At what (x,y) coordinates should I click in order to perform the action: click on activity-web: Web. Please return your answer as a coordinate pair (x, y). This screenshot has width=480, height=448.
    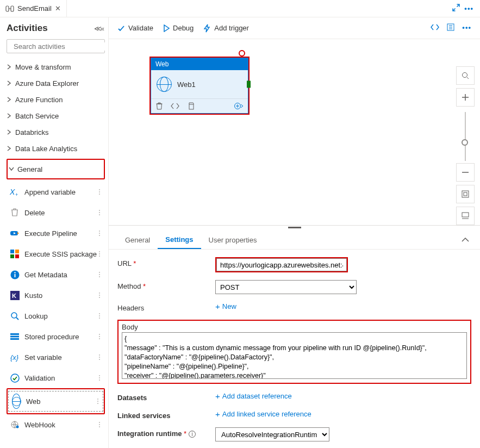
    Looking at the image, I should click on (55, 401).